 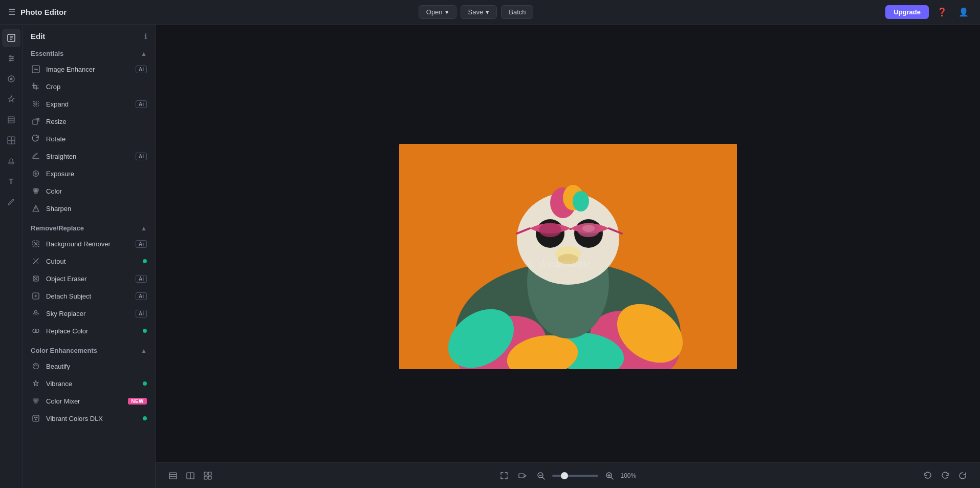 What do you see at coordinates (36, 191) in the screenshot?
I see `color-icon` at bounding box center [36, 191].